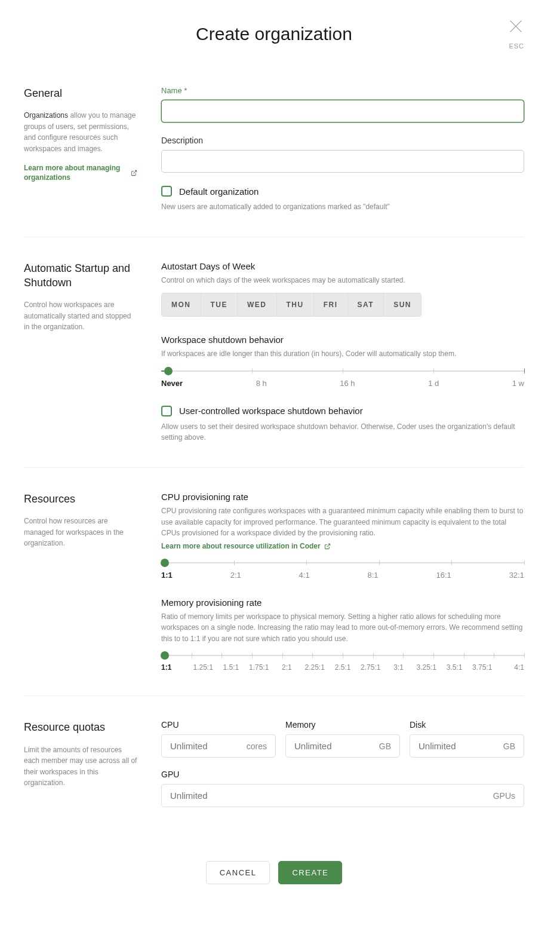  Describe the element at coordinates (81, 276) in the screenshot. I see `startup-heading: Automatic Startup and Shutdown` at that location.